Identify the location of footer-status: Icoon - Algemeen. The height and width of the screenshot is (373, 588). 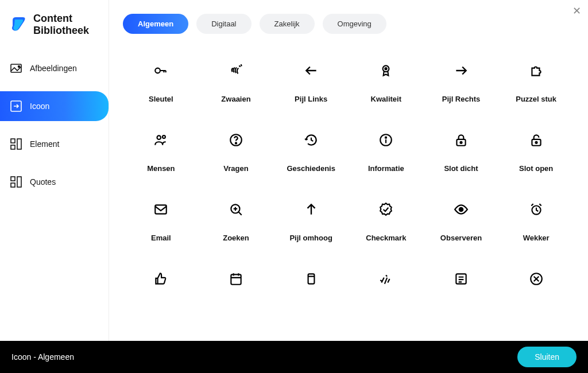
(42, 357).